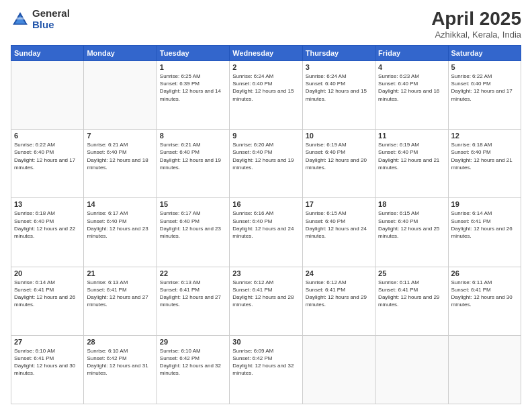 The width and height of the screenshot is (532, 411). What do you see at coordinates (120, 156) in the screenshot?
I see `cell-info: Sunrise: 6:21 AM Sunset: 6:40 PM Dayligh…` at bounding box center [120, 156].